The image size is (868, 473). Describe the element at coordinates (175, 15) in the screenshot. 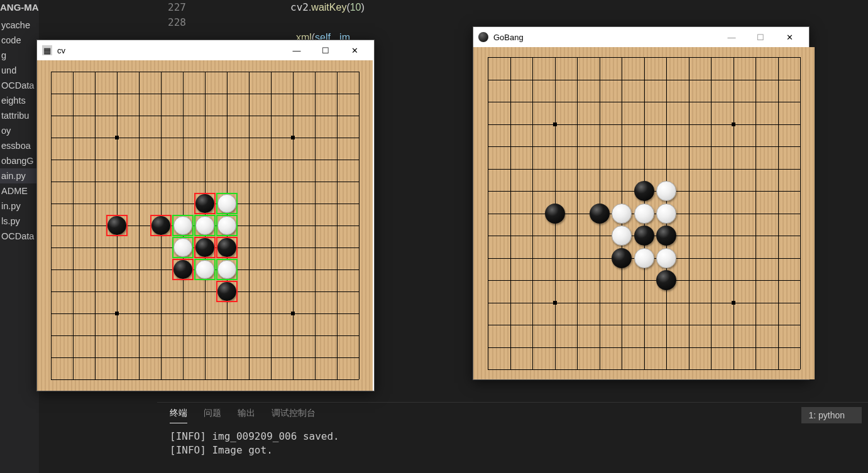

I see `line-number-gutter: 227 228` at that location.